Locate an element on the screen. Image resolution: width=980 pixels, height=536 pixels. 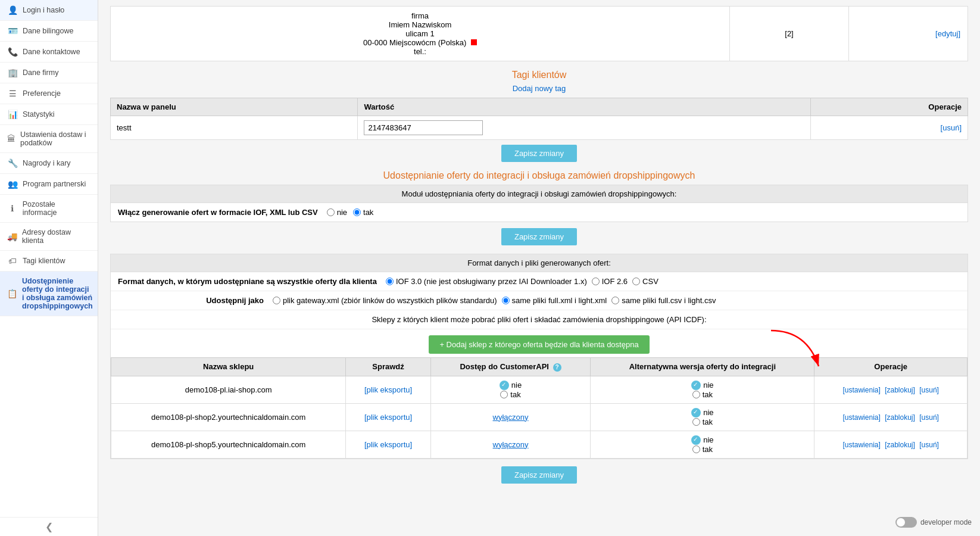
shop-settings-link-3: [ustawienia] is located at coordinates (861, 445).